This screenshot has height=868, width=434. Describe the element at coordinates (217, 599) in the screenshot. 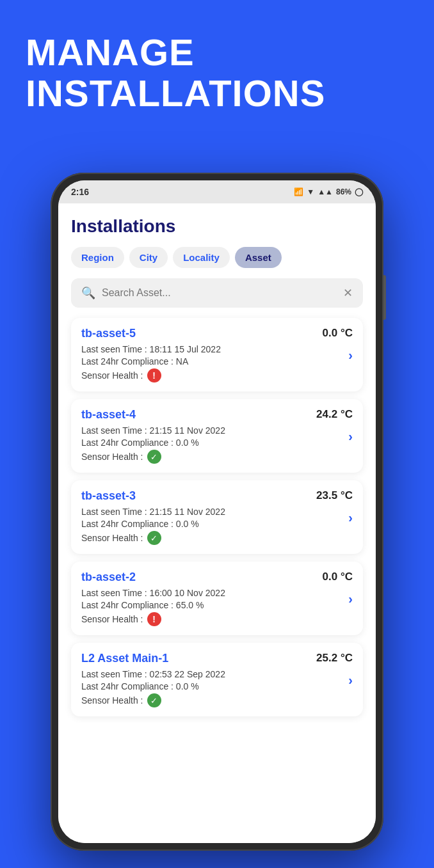

I see `asset-card-tb-asset-2: tb-asset-2 0.0 °C Last seen Time : 16:00…` at that location.